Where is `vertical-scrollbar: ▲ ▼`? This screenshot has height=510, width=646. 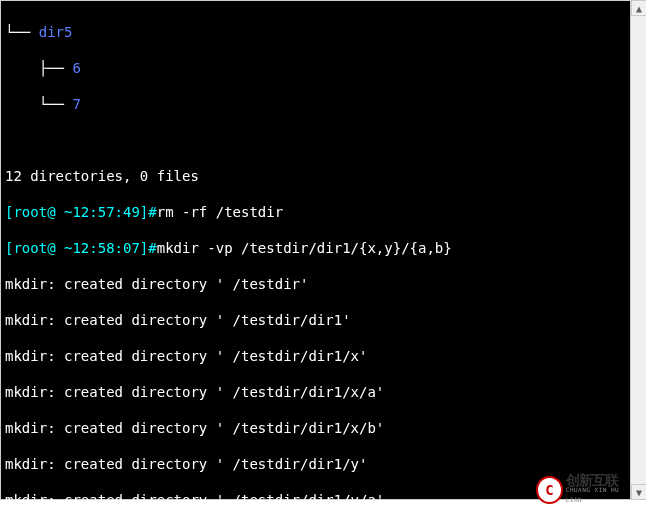
vertical-scrollbar: ▲ ▼ is located at coordinates (638, 250).